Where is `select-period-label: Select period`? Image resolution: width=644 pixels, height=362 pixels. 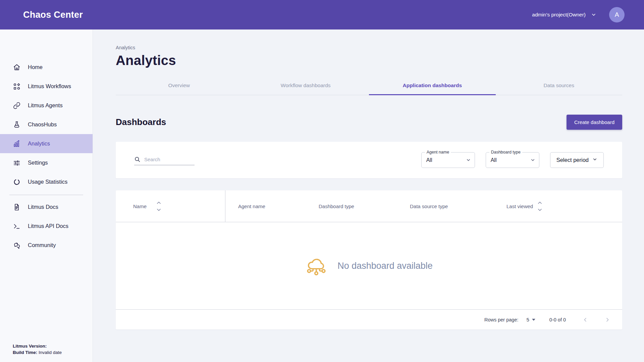 select-period-label: Select period is located at coordinates (573, 160).